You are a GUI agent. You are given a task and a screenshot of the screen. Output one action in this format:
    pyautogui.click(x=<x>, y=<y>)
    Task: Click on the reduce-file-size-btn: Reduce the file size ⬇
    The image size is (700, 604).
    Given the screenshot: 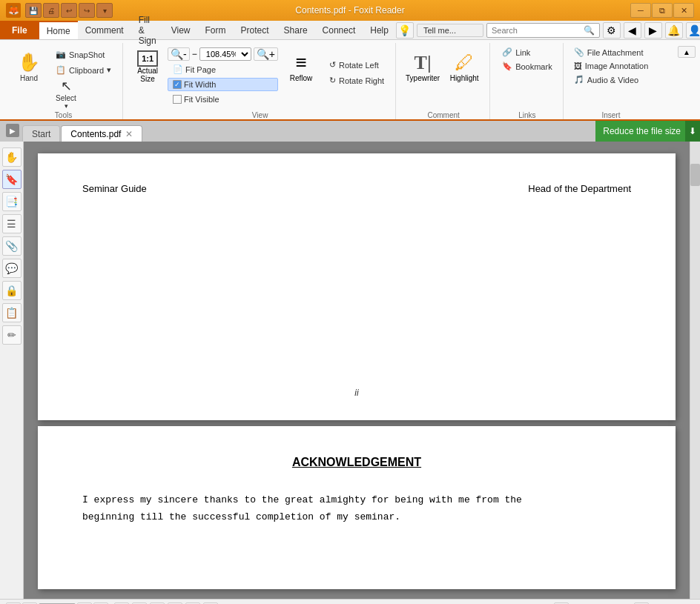 What is the action you would take?
    pyautogui.click(x=648, y=131)
    